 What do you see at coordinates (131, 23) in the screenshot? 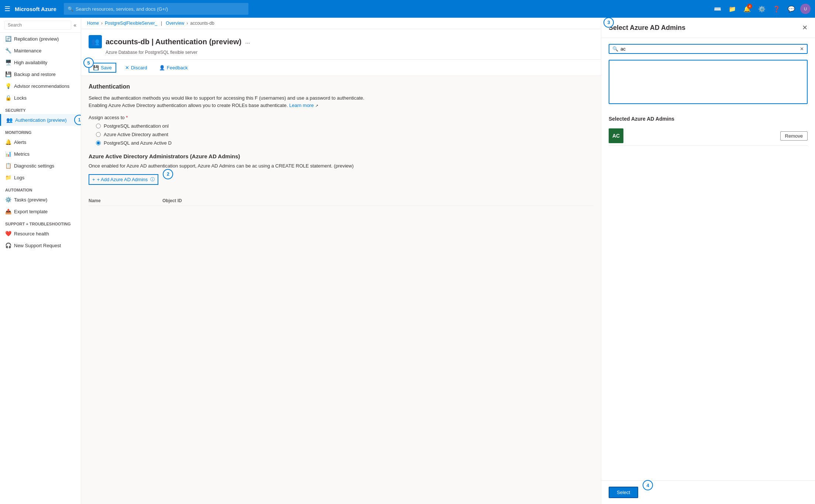
I see `breadcrumb-server: PostgreSqlFlexibleServer_` at bounding box center [131, 23].